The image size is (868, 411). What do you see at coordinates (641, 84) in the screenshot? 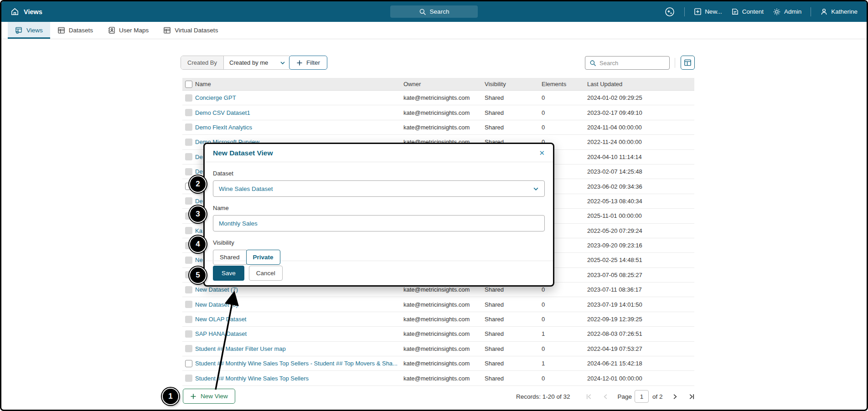
I see `column-header-last-updated: Last Updated` at bounding box center [641, 84].